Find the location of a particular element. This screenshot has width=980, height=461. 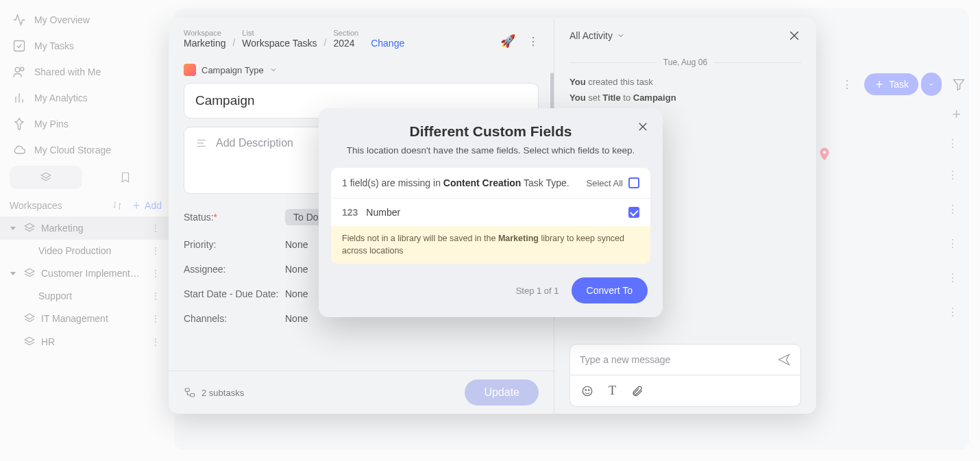

drawer-menu-icon: ⋮ is located at coordinates (533, 41).